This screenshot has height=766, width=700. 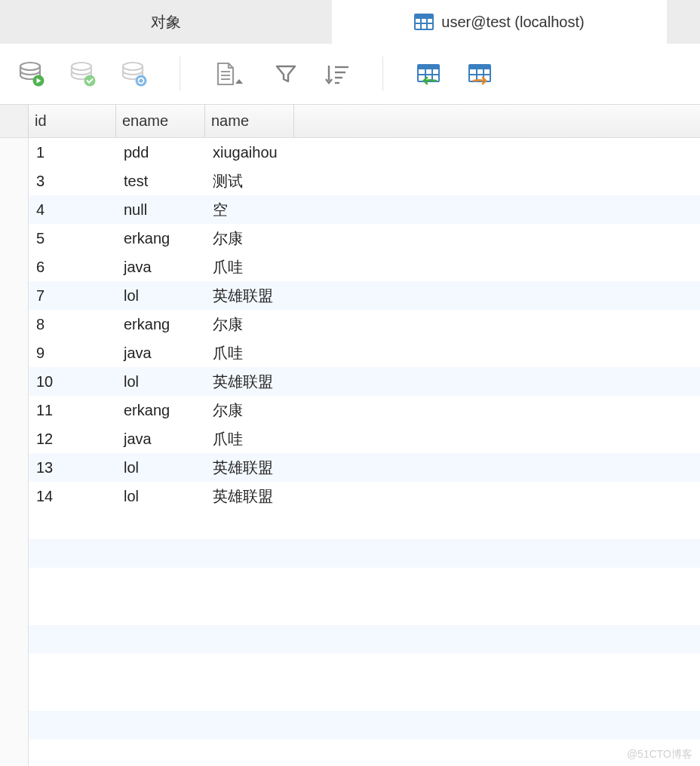 I want to click on table-row: 6java爪哇, so click(x=350, y=267).